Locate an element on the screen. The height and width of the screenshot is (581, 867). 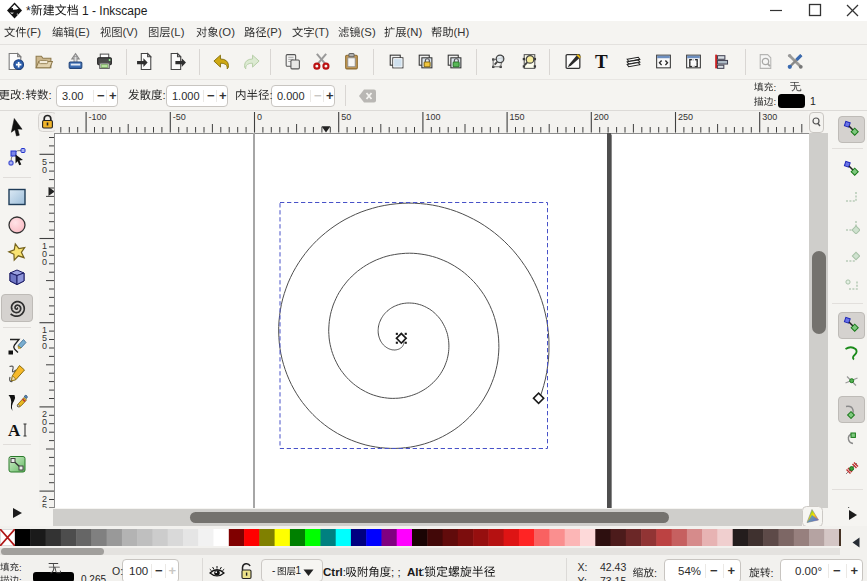
svg-text: -50 is located at coordinates (180, 117).